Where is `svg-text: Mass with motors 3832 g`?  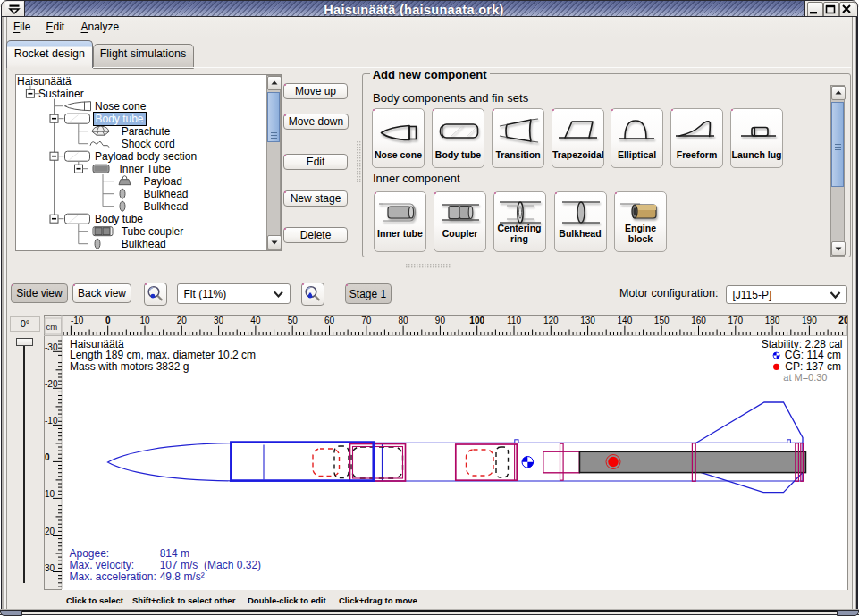 svg-text: Mass with motors 3832 g is located at coordinates (129, 367).